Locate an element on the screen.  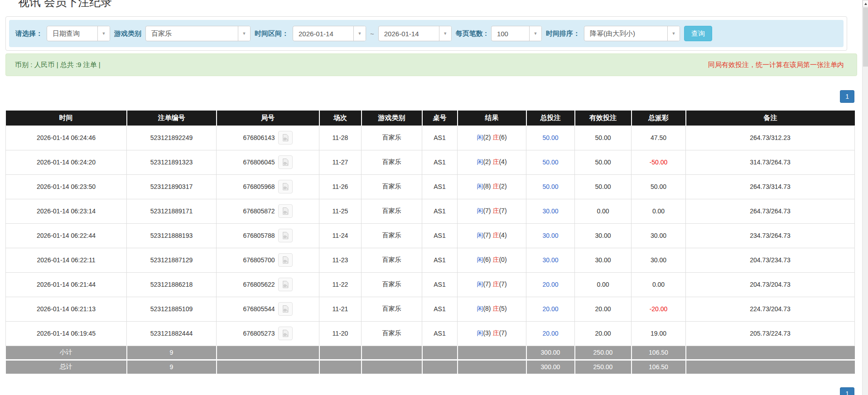
header-bet-id: 注单编号 is located at coordinates (172, 118).